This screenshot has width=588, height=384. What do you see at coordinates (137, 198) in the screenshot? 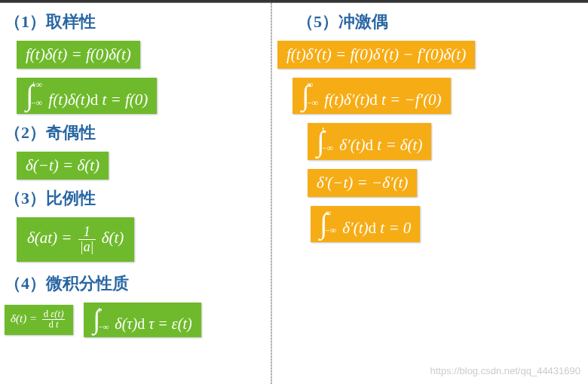
I see `heading-3: （3）比例性` at bounding box center [137, 198].